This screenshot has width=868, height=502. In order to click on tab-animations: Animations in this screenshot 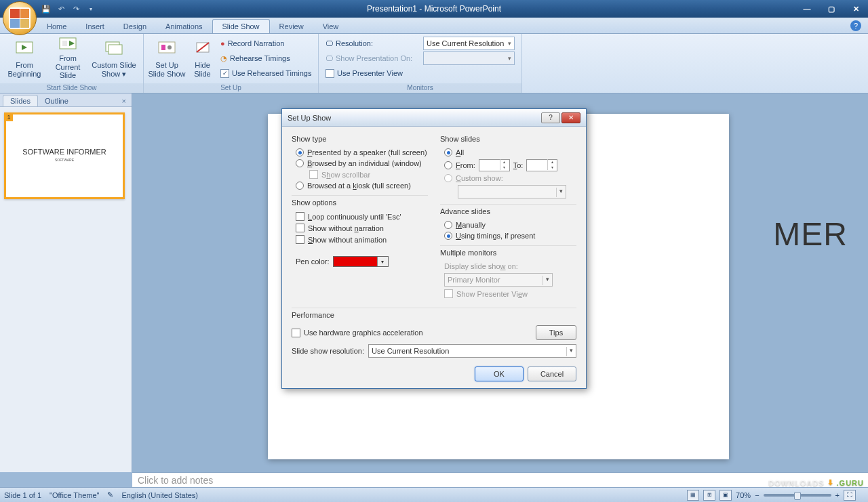, I will do `click(184, 26)`.